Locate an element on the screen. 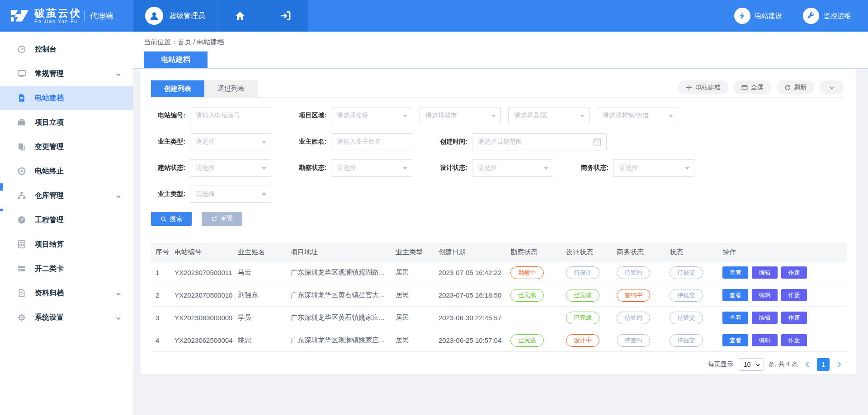 The width and height of the screenshot is (868, 415). design-status-select: 请选择 is located at coordinates (513, 168).